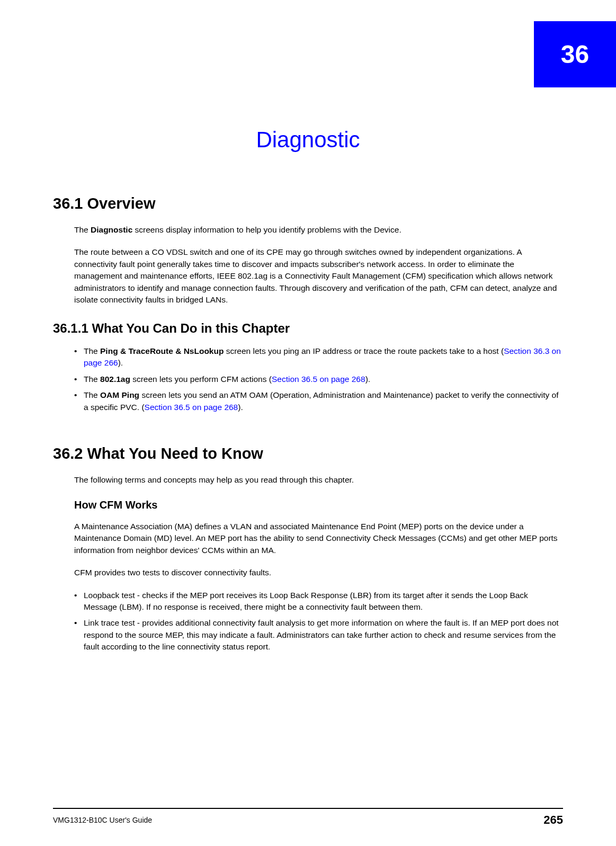 This screenshot has width=616, height=846. I want to click on footer-page-number: 265, so click(553, 820).